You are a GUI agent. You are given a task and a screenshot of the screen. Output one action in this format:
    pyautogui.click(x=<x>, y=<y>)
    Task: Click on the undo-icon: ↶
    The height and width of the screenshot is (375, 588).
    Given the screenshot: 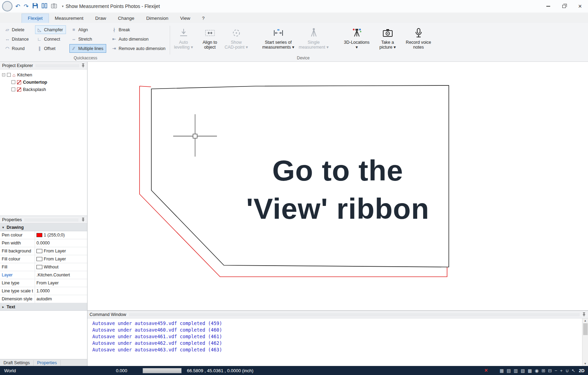 What is the action you would take?
    pyautogui.click(x=18, y=6)
    